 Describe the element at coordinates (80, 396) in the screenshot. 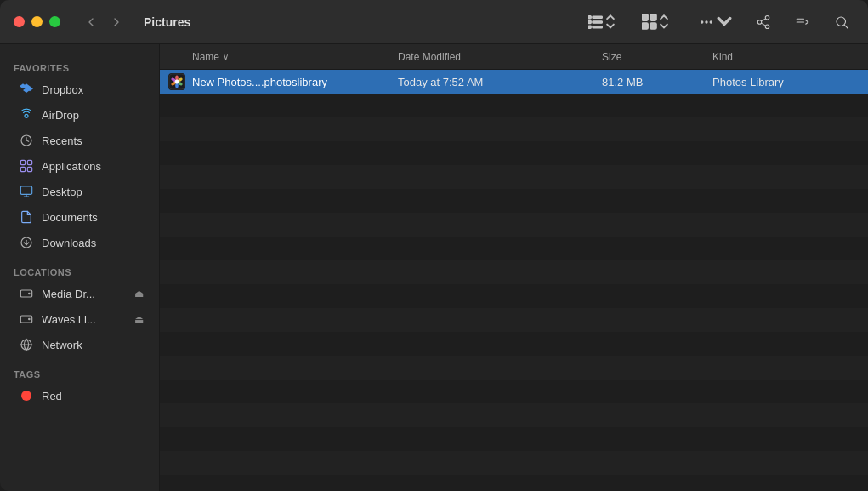

I see `sidebar-item-red-tag: Red` at that location.